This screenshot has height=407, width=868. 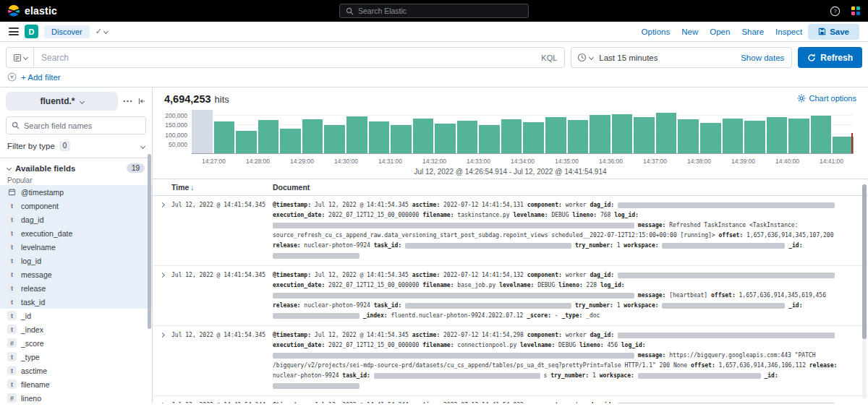 What do you see at coordinates (222, 187) in the screenshot?
I see `time-column-header: Time↓` at bounding box center [222, 187].